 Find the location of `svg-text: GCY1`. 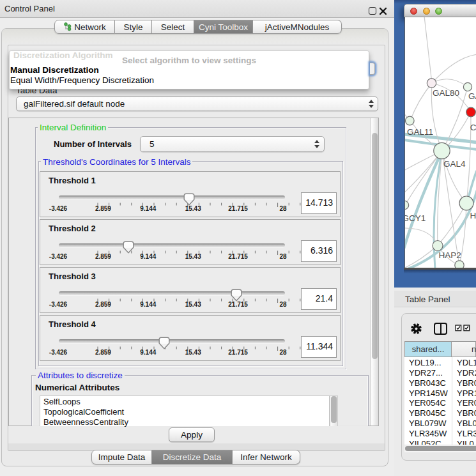

svg-text: GCY1 is located at coordinates (415, 219).